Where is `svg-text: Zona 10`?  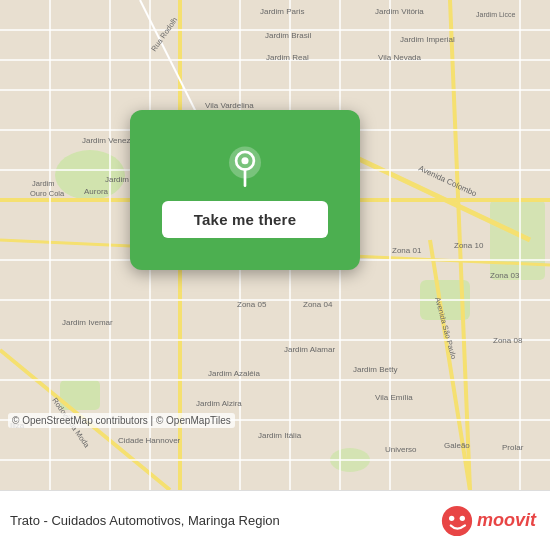 svg-text: Zona 10 is located at coordinates (469, 246).